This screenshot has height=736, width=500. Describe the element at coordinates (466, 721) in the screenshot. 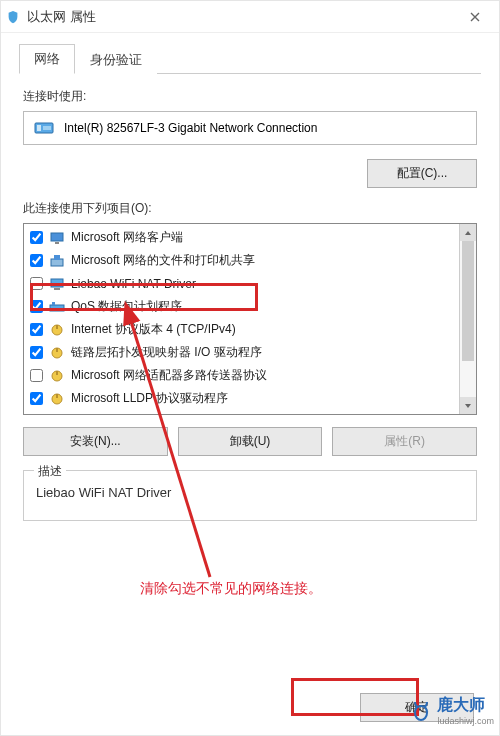

I see `watermark-url: ludashiwj.com` at that location.